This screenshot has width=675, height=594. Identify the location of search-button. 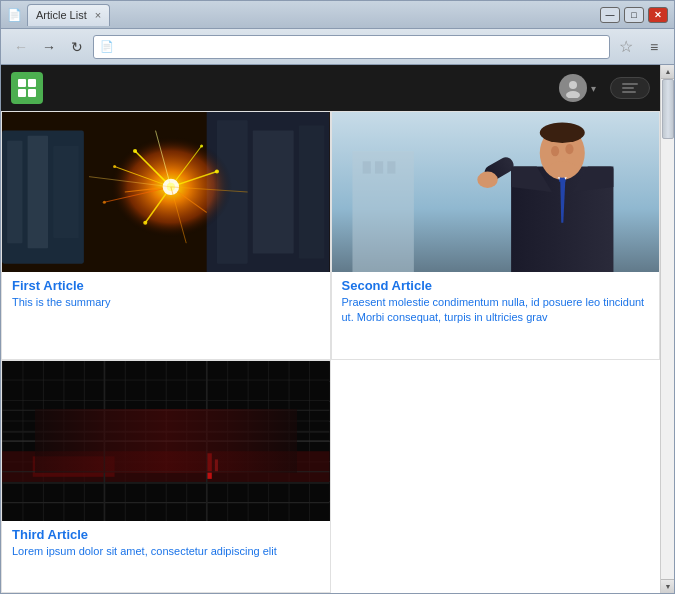
(630, 88).